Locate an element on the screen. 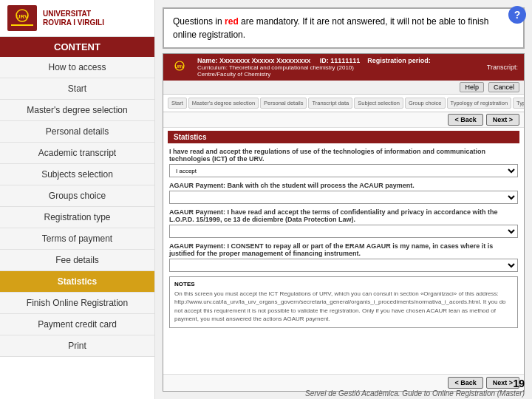 This screenshot has height=399, width=532. form-section-label-1: AGAUR Payment: Bank with ch the student … is located at coordinates (344, 185).